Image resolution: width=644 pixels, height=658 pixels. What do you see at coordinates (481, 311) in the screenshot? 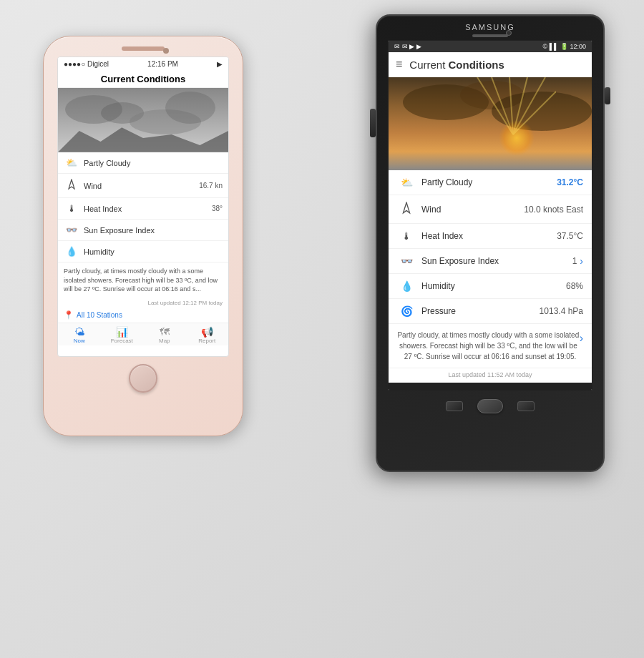
I see `samsung-pressure-label: Pressure` at bounding box center [481, 311].